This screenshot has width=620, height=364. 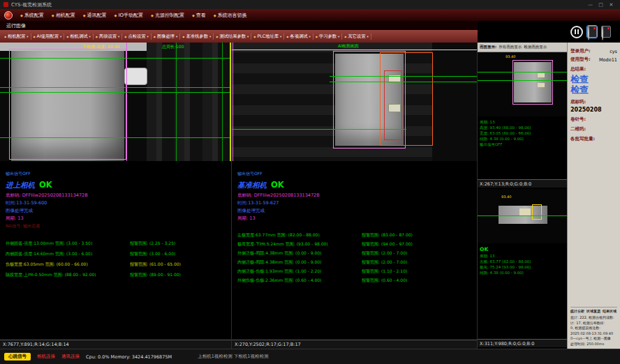 I want to click on measure-row: 外侧负极-负极:2.36mm 范围: (0.60 - 4.00)报警范围: (0…, so click(x=357, y=280).